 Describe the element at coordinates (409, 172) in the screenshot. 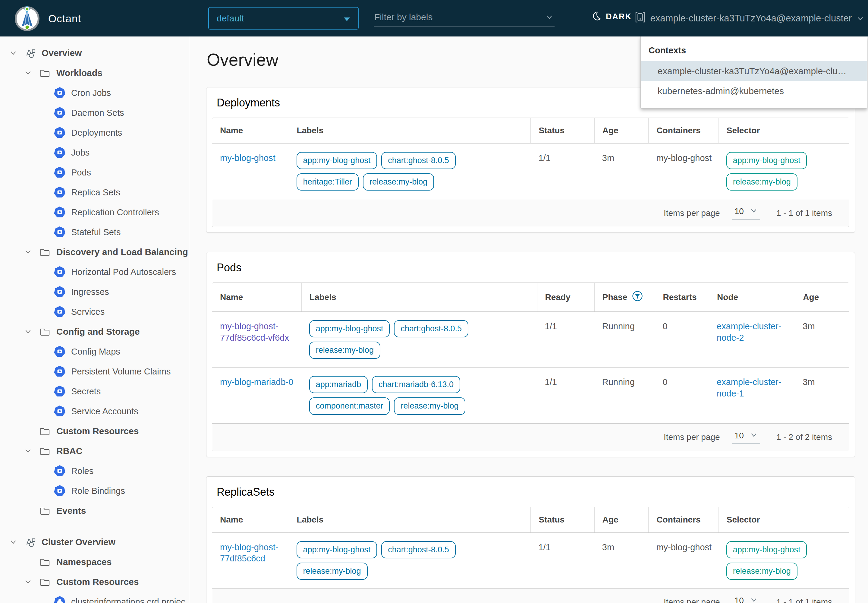

I see `cell-labels: app:my-blog-ghostchart:ghost-8.0.5herita…` at that location.